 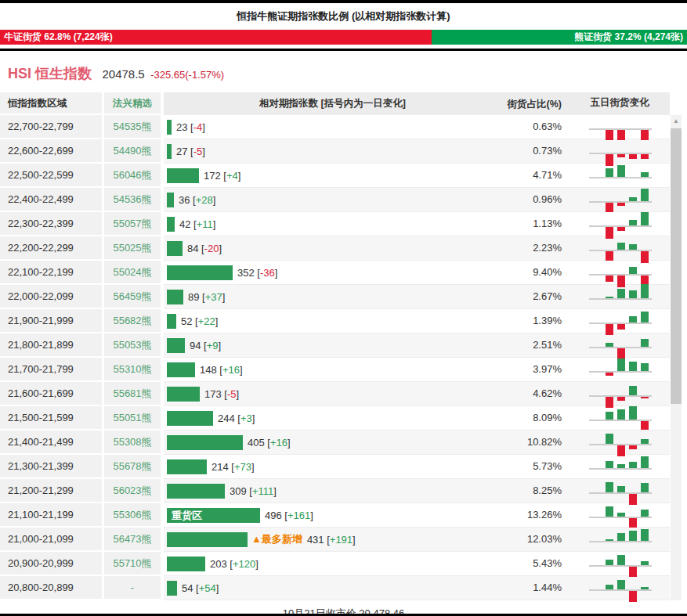 What do you see at coordinates (257, 272) in the screenshot?
I see `contracts-value: 352 [-36]` at bounding box center [257, 272].